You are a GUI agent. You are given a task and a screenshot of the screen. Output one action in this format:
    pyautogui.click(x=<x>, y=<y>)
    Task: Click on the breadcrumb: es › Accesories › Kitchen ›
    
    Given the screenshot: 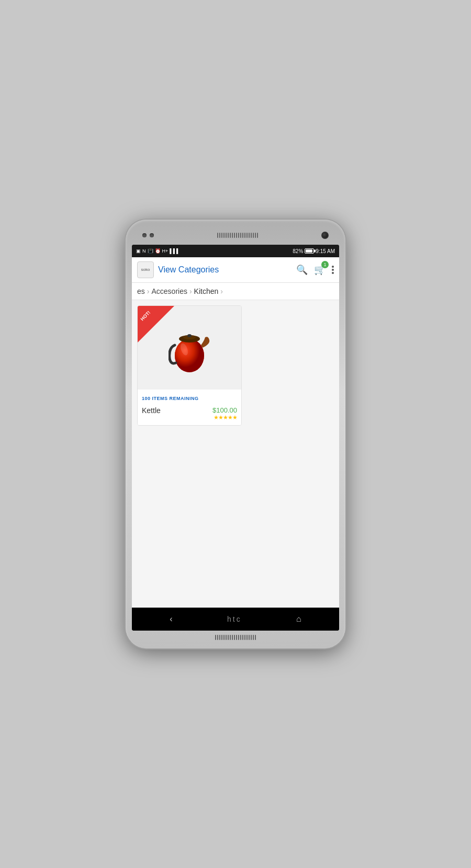 What is the action you would take?
    pyautogui.click(x=236, y=292)
    